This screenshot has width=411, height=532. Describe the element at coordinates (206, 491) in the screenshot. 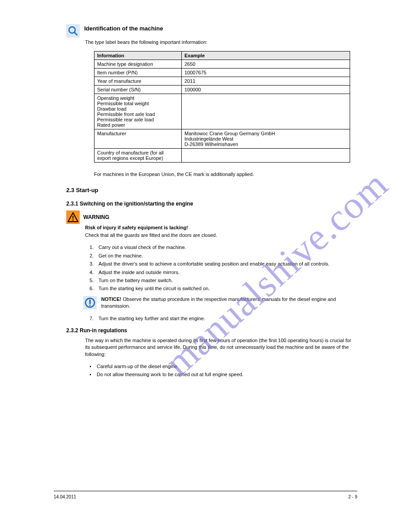

I see `footer-divider` at that location.